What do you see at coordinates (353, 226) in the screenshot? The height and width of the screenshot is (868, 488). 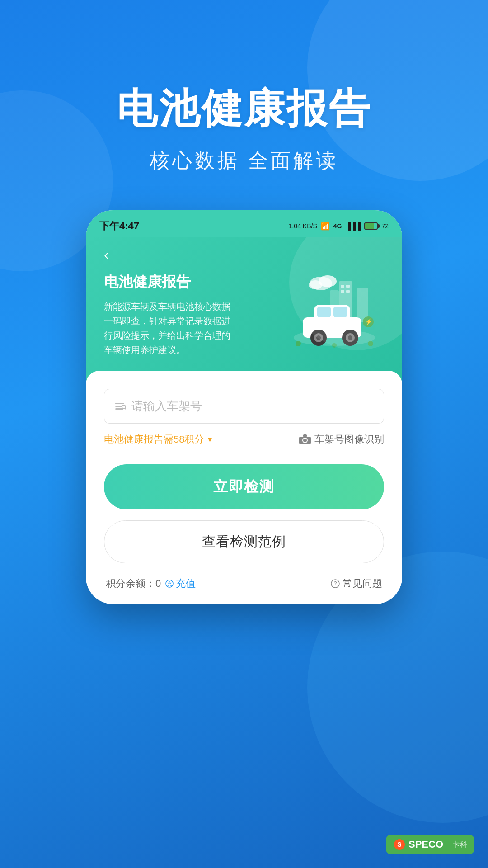 I see `signal-icon: ▐▐▐` at bounding box center [353, 226].